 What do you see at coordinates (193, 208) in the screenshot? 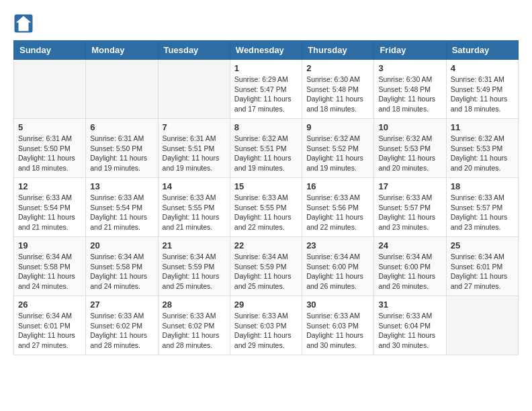
I see `calendar-cell: 14Sunrise: 6:33 AM Sunset: 5:55 PM Dayli…` at bounding box center [193, 208].